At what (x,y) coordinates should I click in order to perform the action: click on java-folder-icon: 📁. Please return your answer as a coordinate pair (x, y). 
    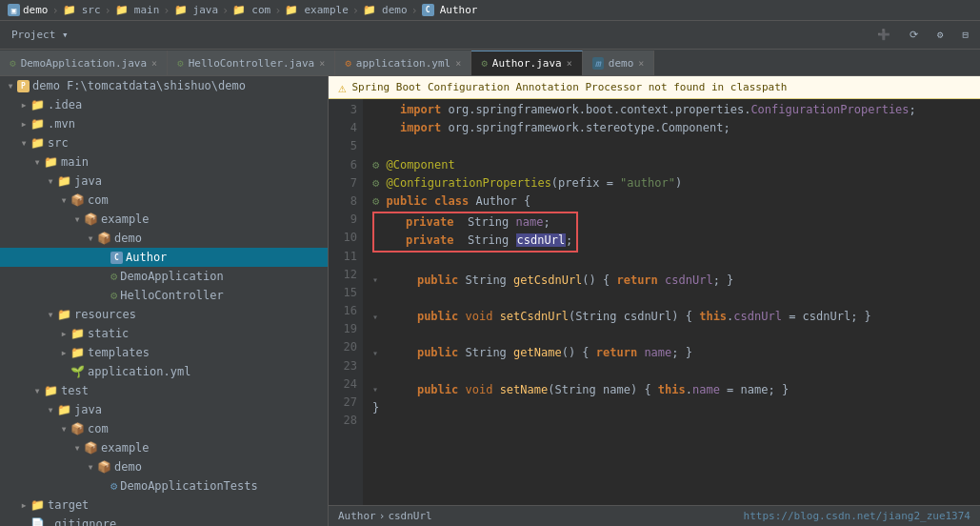
    Looking at the image, I should click on (65, 181).